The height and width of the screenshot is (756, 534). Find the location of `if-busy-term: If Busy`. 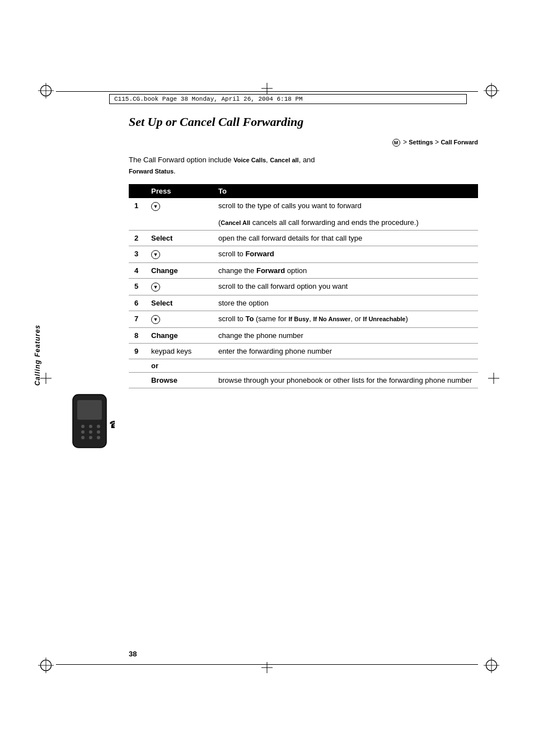

if-busy-term: If Busy is located at coordinates (299, 319).